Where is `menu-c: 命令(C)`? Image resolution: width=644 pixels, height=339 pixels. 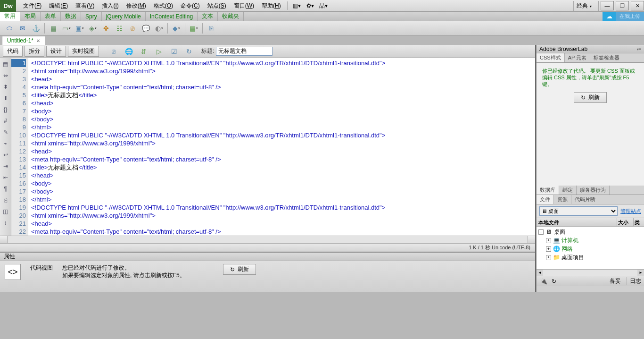
menu-c: 命令(C) is located at coordinates (190, 6).